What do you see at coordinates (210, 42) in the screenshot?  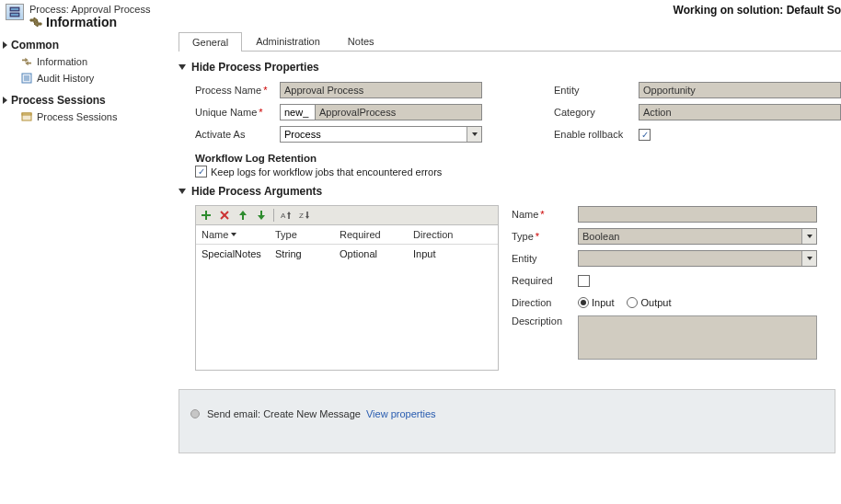 I see `tab-general: General` at bounding box center [210, 42].